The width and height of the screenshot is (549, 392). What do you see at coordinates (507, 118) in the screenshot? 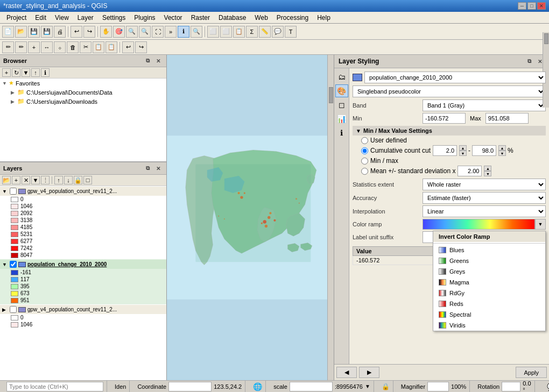
I see `max-input` at bounding box center [507, 118].